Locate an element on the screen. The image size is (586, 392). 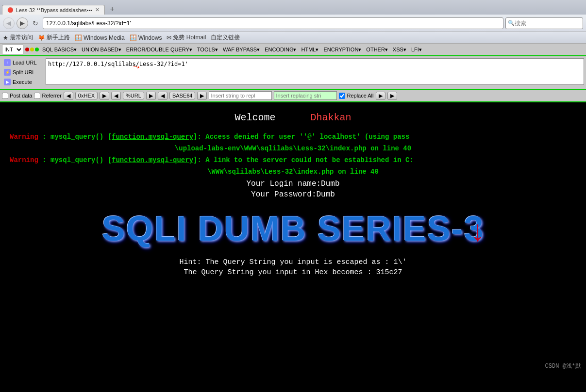
dot-yellow is located at coordinates (32, 49).